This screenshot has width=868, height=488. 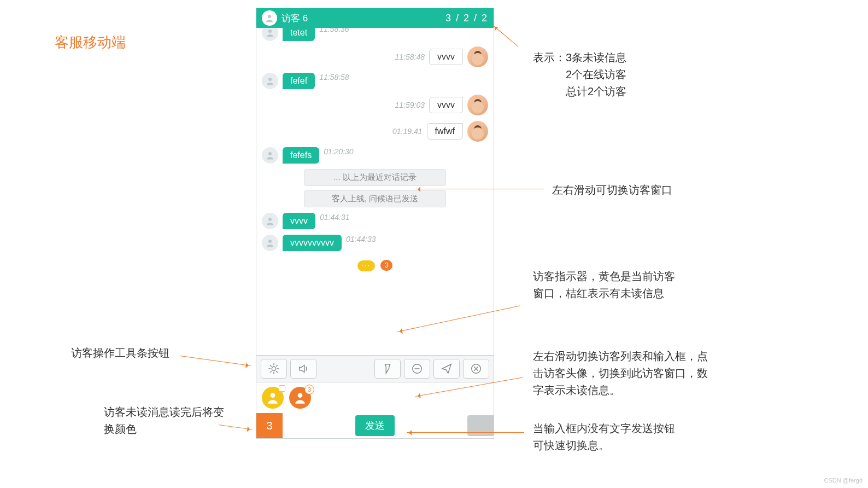 What do you see at coordinates (375, 18) in the screenshot?
I see `chat-header: 访客 6 3 / 2 / 2` at bounding box center [375, 18].